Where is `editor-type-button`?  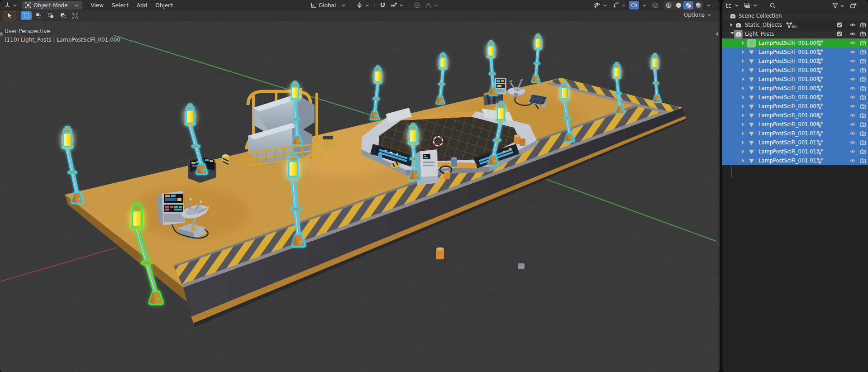
editor-type-button is located at coordinates (11, 5).